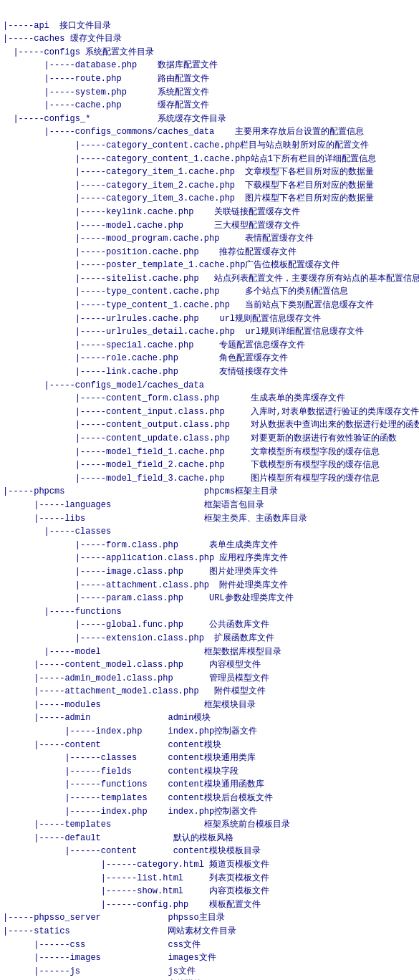 Image resolution: width=419 pixels, height=980 pixels. Describe the element at coordinates (209, 838) in the screenshot. I see `tree-line: |-----default 默认的模板风格` at that location.